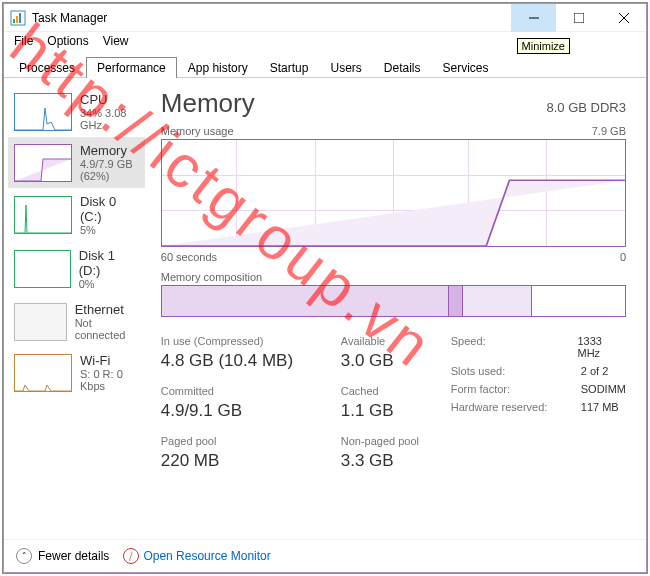 Image resolution: width=650 pixels, height=576 pixels. I want to click on memory-capacity: 8.0 GB DDR3, so click(586, 108).